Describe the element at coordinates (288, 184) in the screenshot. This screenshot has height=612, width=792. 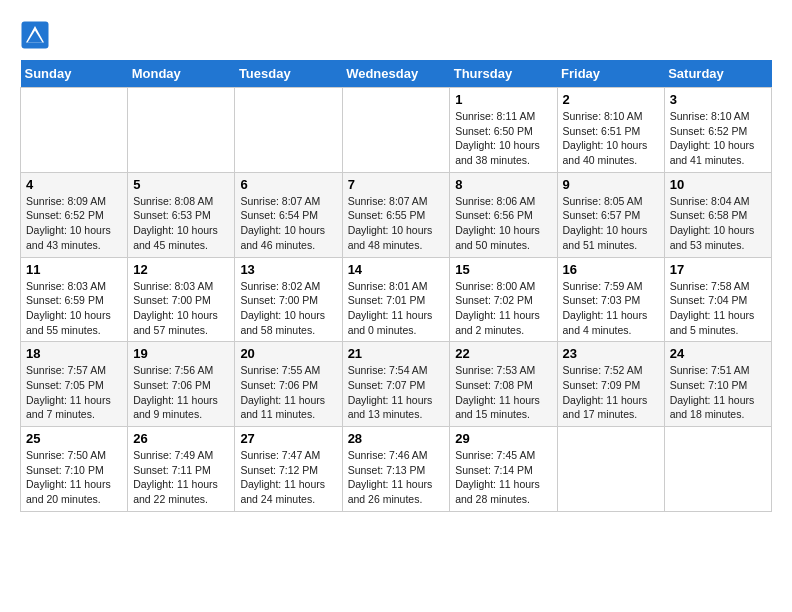
I see `day-number: 6` at that location.